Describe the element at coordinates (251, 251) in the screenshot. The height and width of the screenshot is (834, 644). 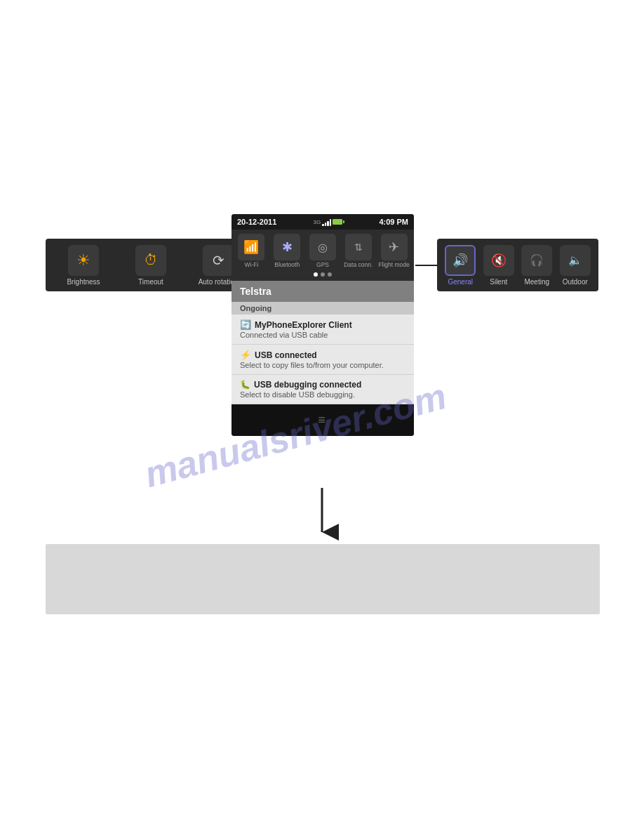
I see `toggle-wifi: 📶 Wi-Fi` at that location.